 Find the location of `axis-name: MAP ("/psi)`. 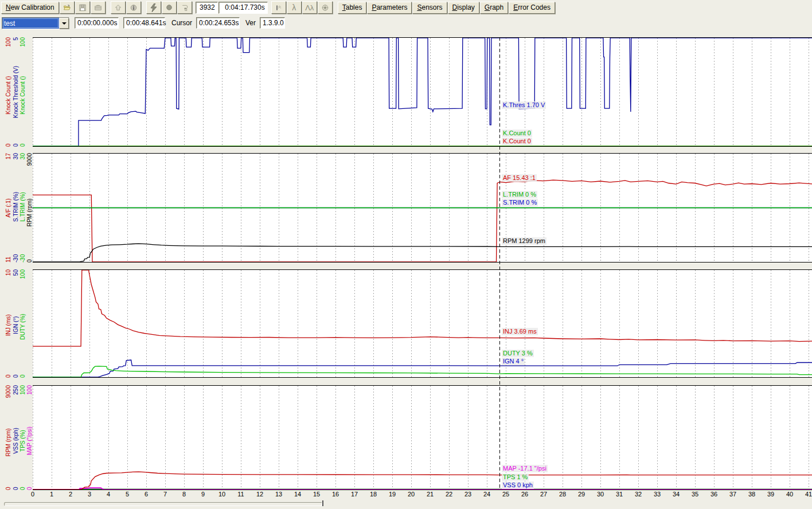

axis-name: MAP ("/psi) is located at coordinates (30, 441).